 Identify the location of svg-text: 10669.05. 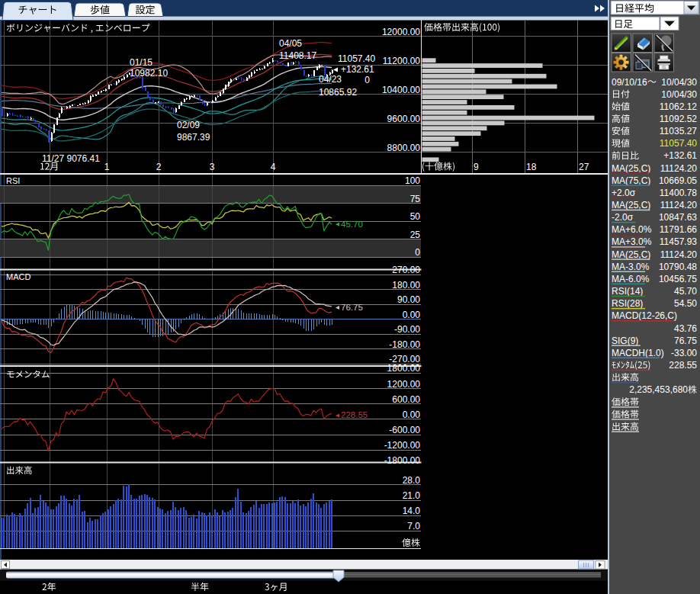
(678, 181).